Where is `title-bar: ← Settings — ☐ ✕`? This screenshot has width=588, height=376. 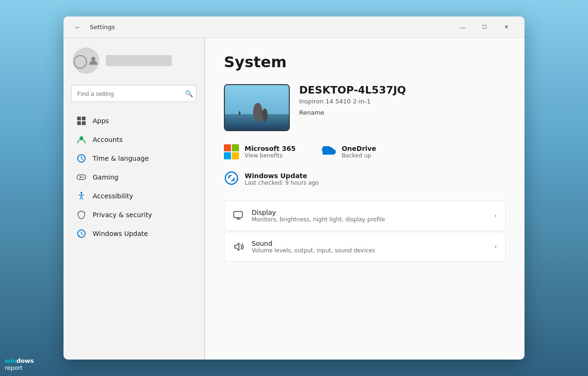 title-bar: ← Settings — ☐ ✕ is located at coordinates (294, 27).